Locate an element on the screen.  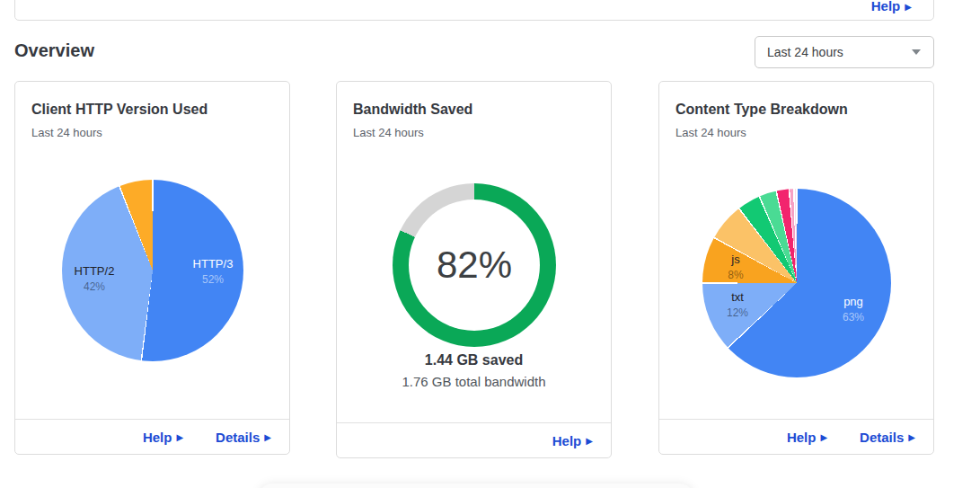
next-card-top-edge is located at coordinates (476, 485).